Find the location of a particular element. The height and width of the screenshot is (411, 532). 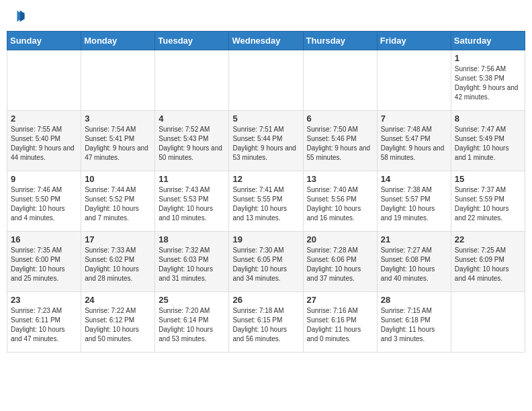

day-info: Sunrise: 7:33 AM Sunset: 6:02 PM Dayligh… is located at coordinates (118, 265).